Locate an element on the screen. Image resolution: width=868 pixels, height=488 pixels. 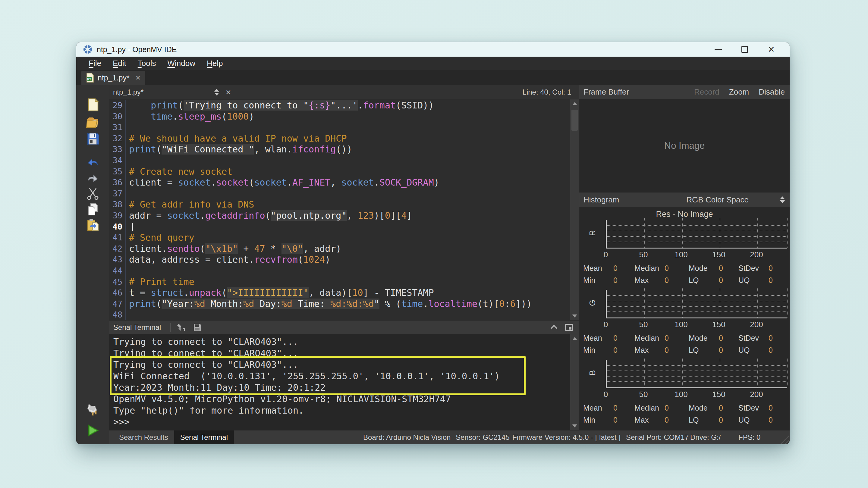
collapse-terminal-icon is located at coordinates (554, 328).